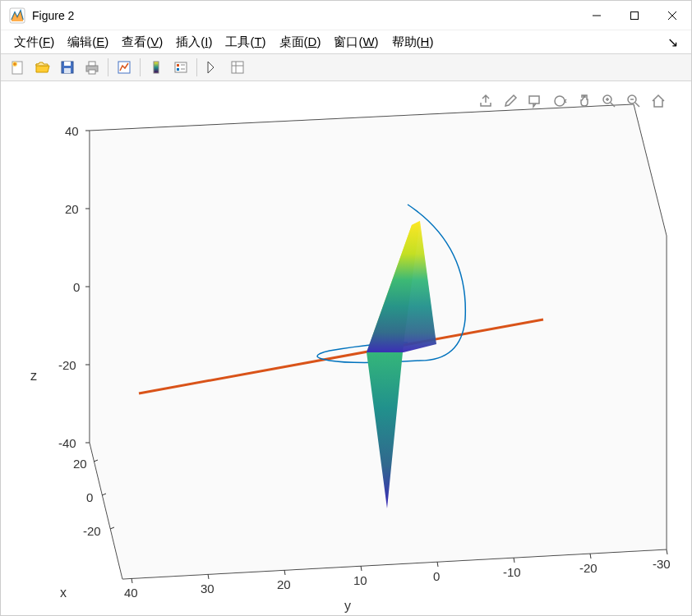  I want to click on close-button, so click(672, 16).